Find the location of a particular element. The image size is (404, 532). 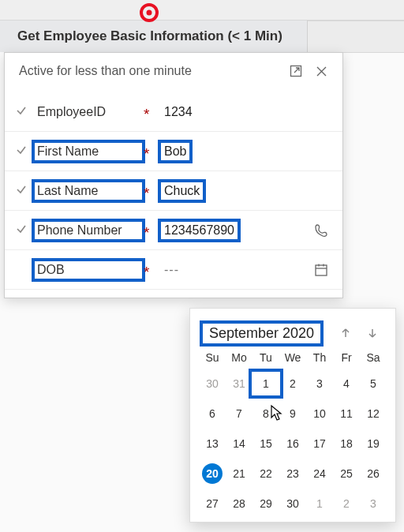

day-cell: 6 is located at coordinates (212, 414).